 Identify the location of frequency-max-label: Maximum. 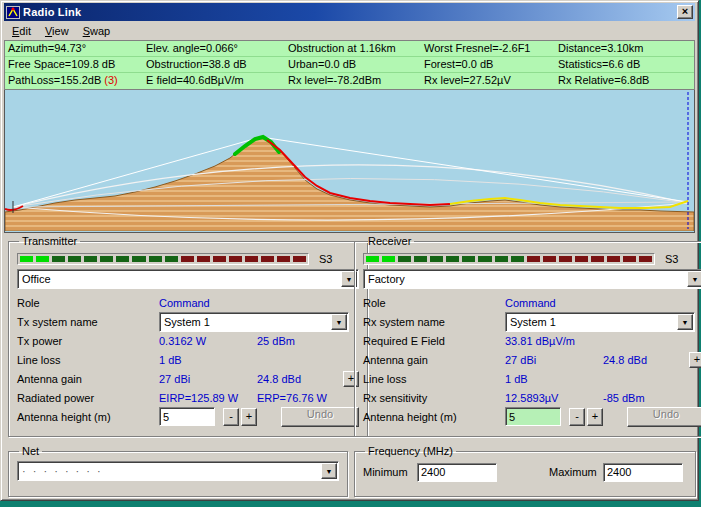
(576, 472).